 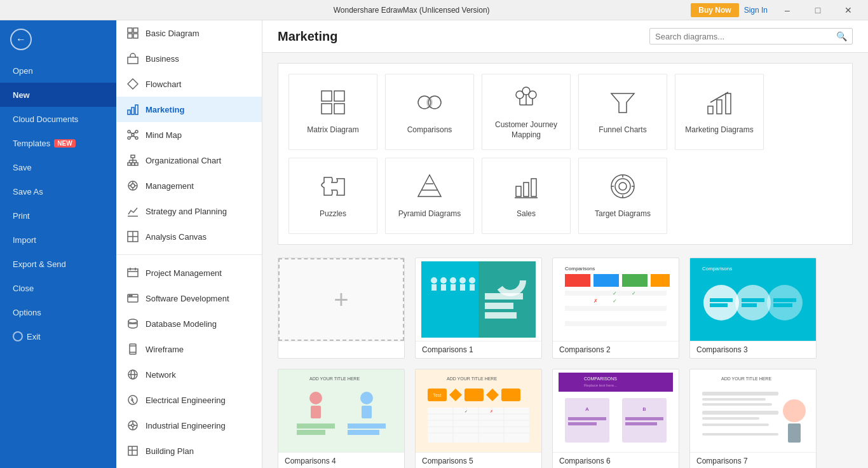 I want to click on sidebar-item-cloud: Cloud Documents, so click(x=58, y=119).